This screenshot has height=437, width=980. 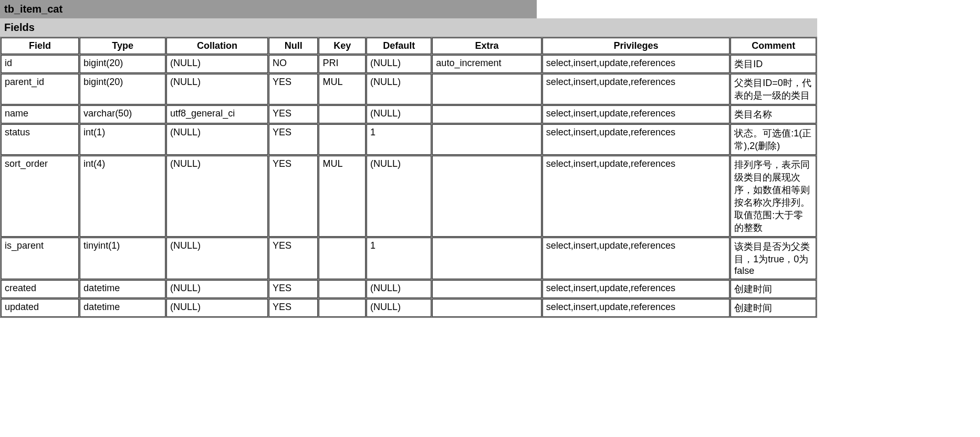 I want to click on cell-comment: 父类目ID=0时，代表的是一级的类目, so click(x=773, y=89).